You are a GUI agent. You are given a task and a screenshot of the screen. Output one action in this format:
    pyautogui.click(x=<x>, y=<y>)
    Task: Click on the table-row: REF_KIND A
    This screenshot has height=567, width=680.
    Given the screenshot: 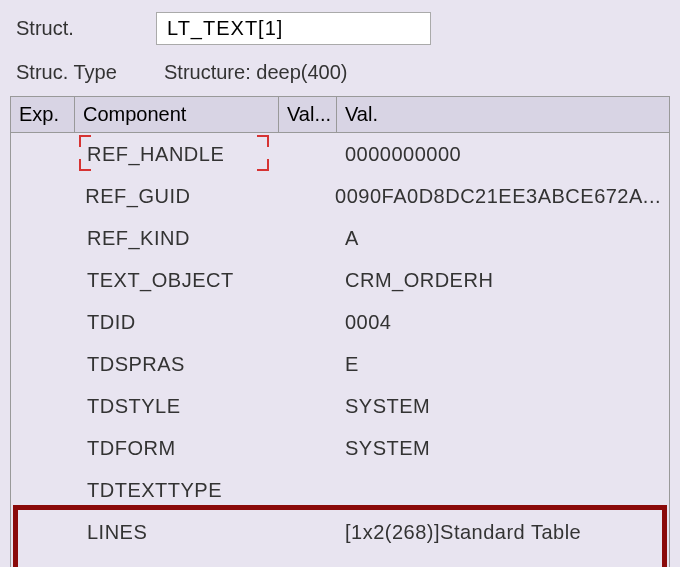 What is the action you would take?
    pyautogui.click(x=340, y=238)
    